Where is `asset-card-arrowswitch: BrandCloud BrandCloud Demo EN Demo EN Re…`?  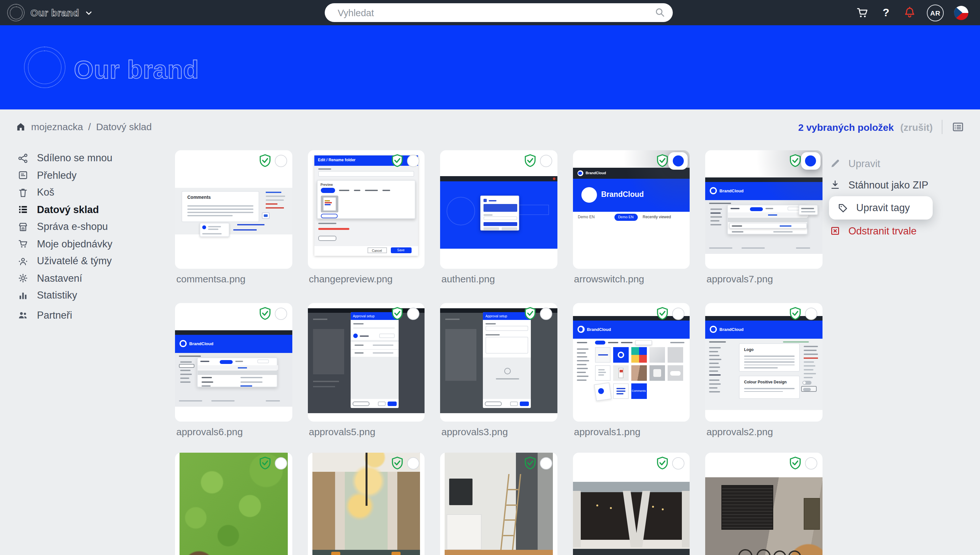 asset-card-arrowswitch: BrandCloud BrandCloud Demo EN Demo EN Re… is located at coordinates (631, 217).